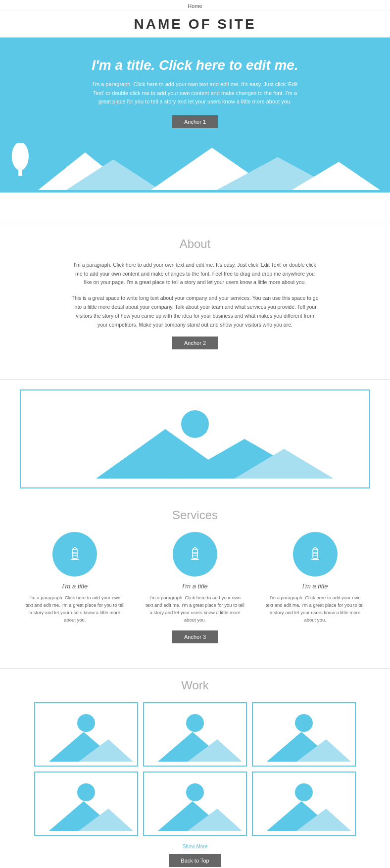  Describe the element at coordinates (195, 5) in the screenshot. I see `nav-bar: Home` at that location.